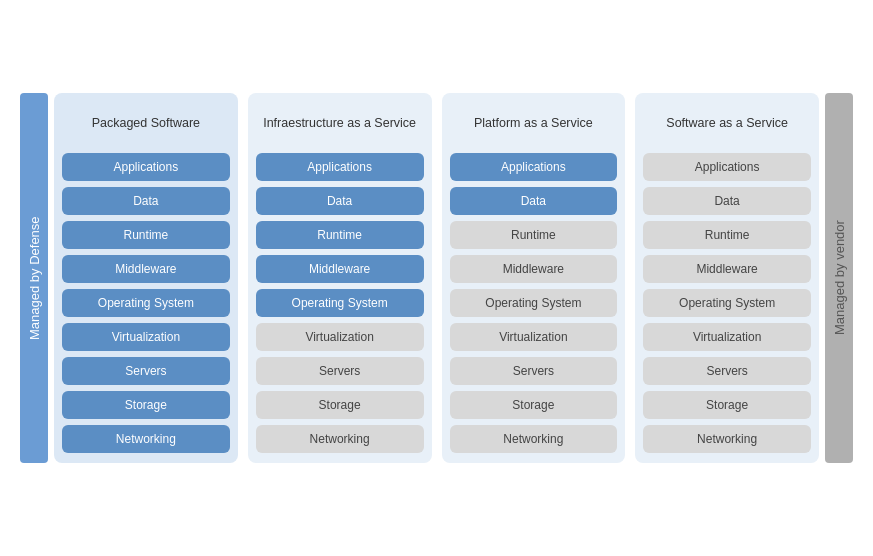  What do you see at coordinates (534, 278) in the screenshot?
I see `column-paas: Platform as a ServiceApplicationsDataRun…` at bounding box center [534, 278].